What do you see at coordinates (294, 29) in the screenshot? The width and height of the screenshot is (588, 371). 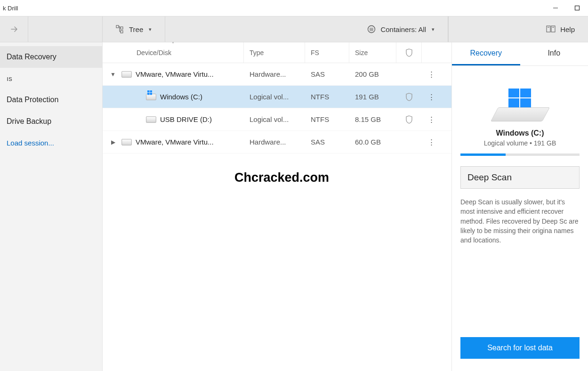 I see `toolbar: Tree ▾ Containers: All ▾ Help` at bounding box center [294, 29].